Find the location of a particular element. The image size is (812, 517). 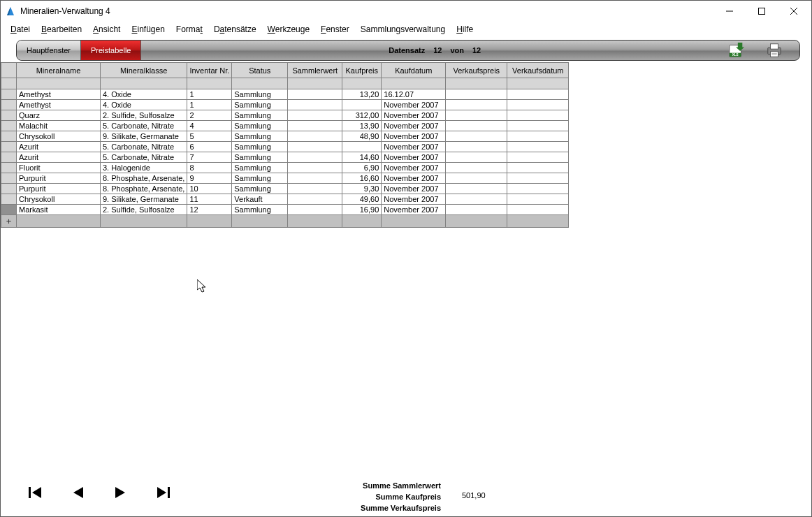

table-row: Azurit5. Carbonate, Nitrate6SammlungNove… is located at coordinates (285, 147).